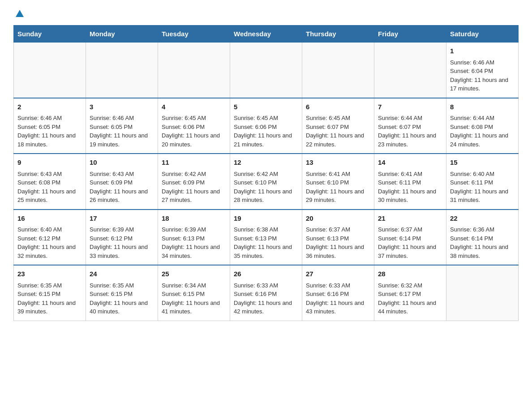 The image size is (532, 411). I want to click on calendar-week-row: 16Sunrise: 6:40 AMSunset: 6:12 PMDayligh…, so click(266, 237).